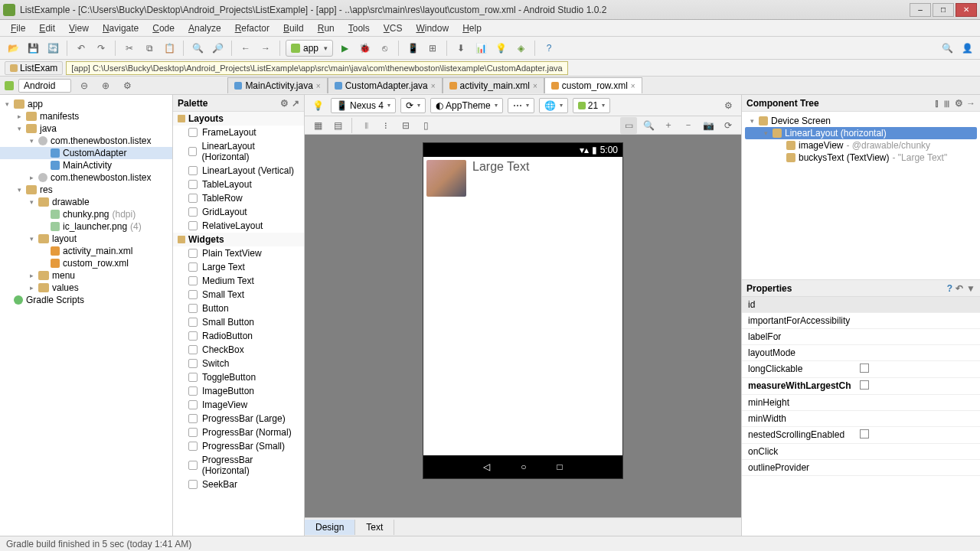 This screenshot has width=980, height=551. Describe the element at coordinates (239, 377) in the screenshot. I see `palette-item: ToggleButton` at that location.